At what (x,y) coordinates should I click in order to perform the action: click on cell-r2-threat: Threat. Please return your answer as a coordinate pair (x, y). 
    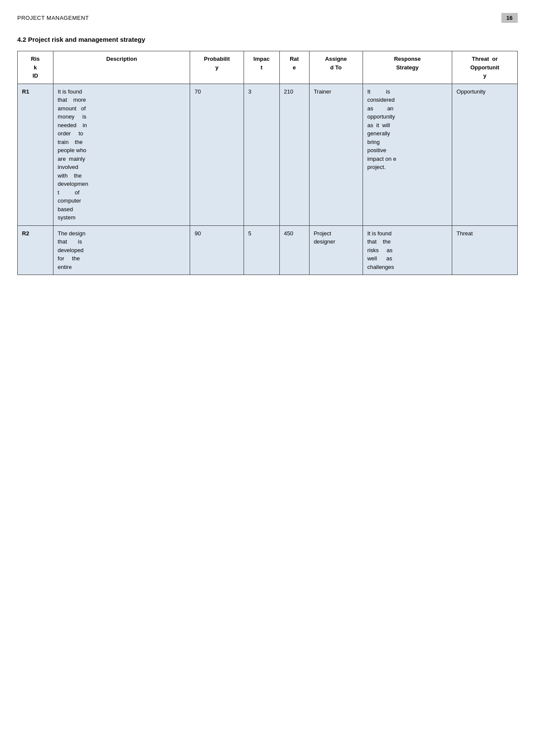
    Looking at the image, I should click on (485, 250).